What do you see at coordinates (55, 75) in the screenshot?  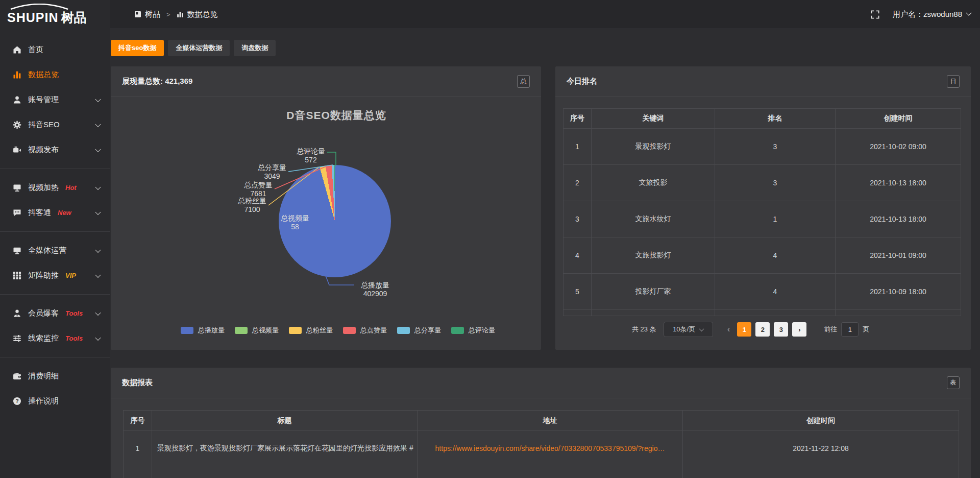 I see `sidebar-item-data-overview: 数据总览` at bounding box center [55, 75].